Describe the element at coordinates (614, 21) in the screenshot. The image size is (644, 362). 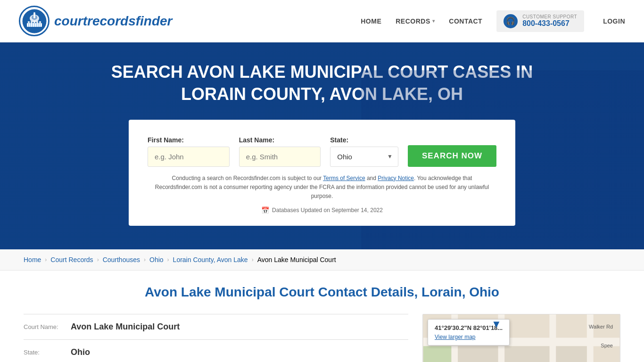
I see `nav-login: LOGIN` at that location.